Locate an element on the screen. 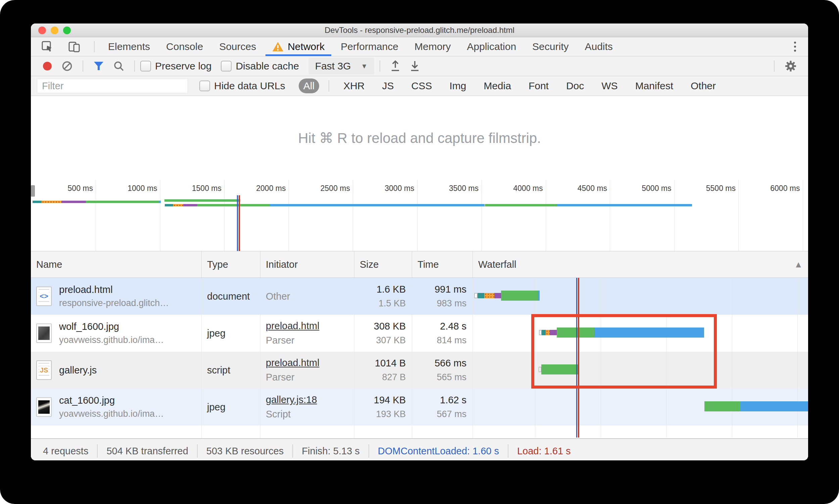 Image resolution: width=839 pixels, height=504 pixels. overview-tick-label: 4500 ms is located at coordinates (580, 188).